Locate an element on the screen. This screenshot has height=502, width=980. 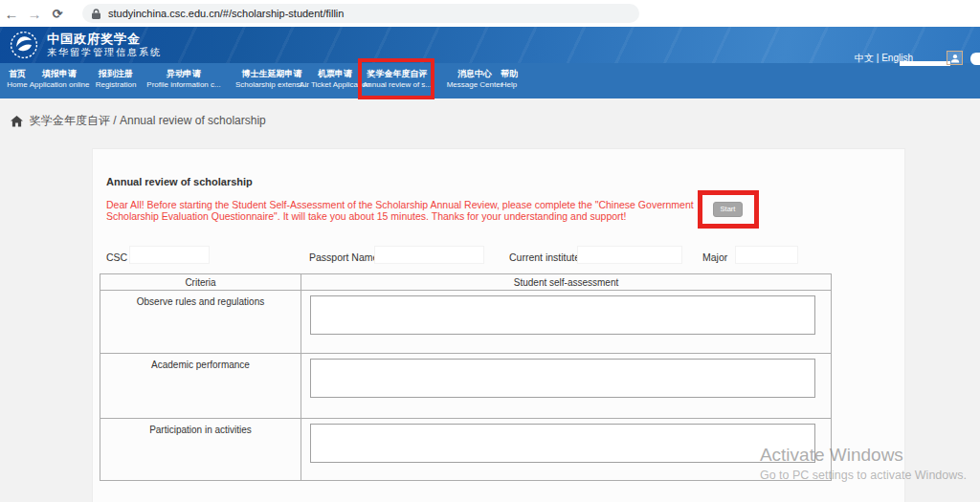
passport-name-value is located at coordinates (429, 254).